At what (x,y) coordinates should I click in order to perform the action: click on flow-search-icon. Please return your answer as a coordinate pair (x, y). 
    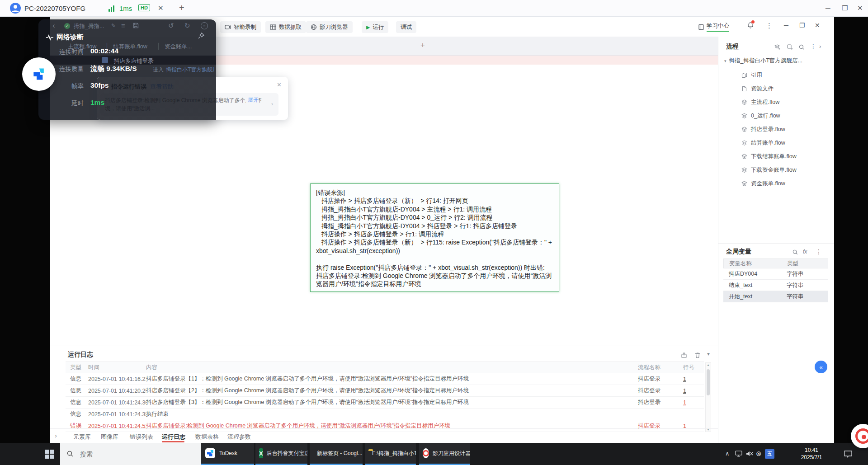
    Looking at the image, I should click on (802, 47).